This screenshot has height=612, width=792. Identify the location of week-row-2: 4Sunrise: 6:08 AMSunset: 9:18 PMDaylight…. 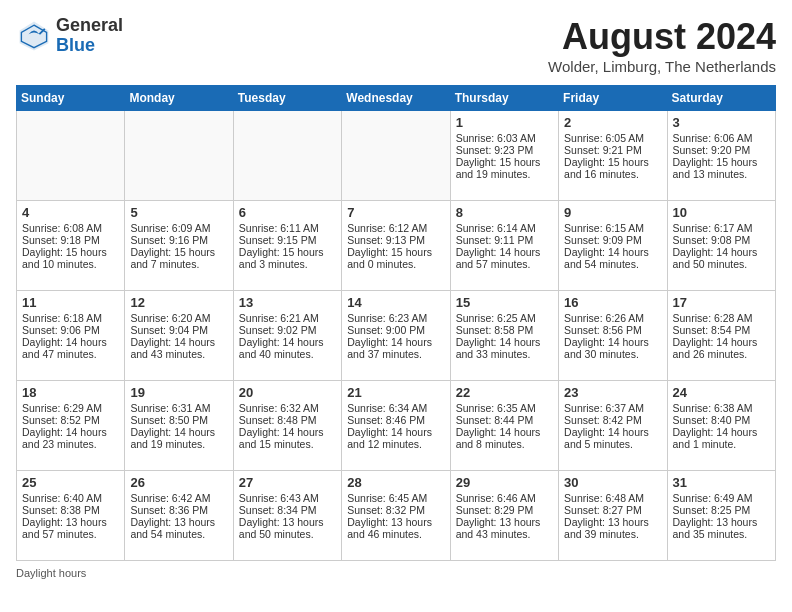
(396, 246).